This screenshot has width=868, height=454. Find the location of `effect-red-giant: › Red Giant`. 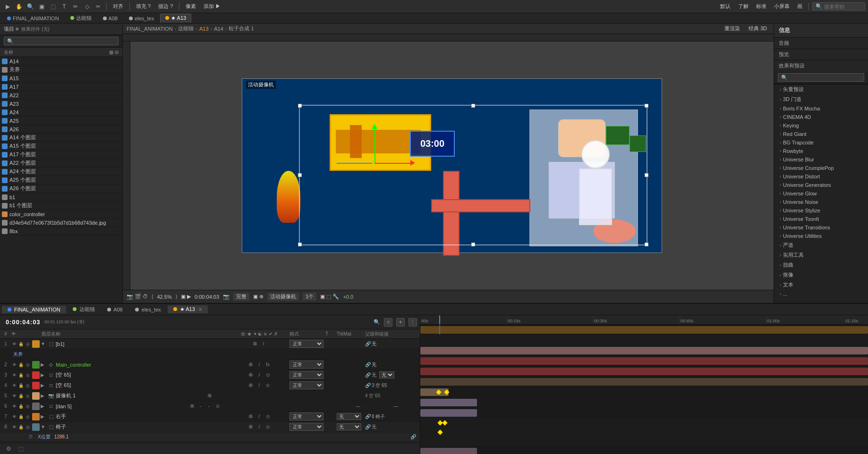

effect-red-giant: › Red Giant is located at coordinates (821, 134).